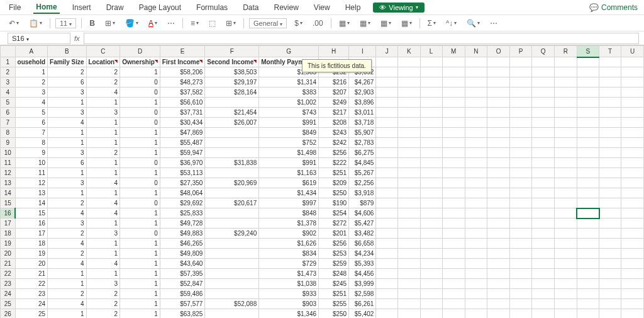 The image size is (644, 318). What do you see at coordinates (362, 52) in the screenshot?
I see `col-header-I: I` at bounding box center [362, 52].